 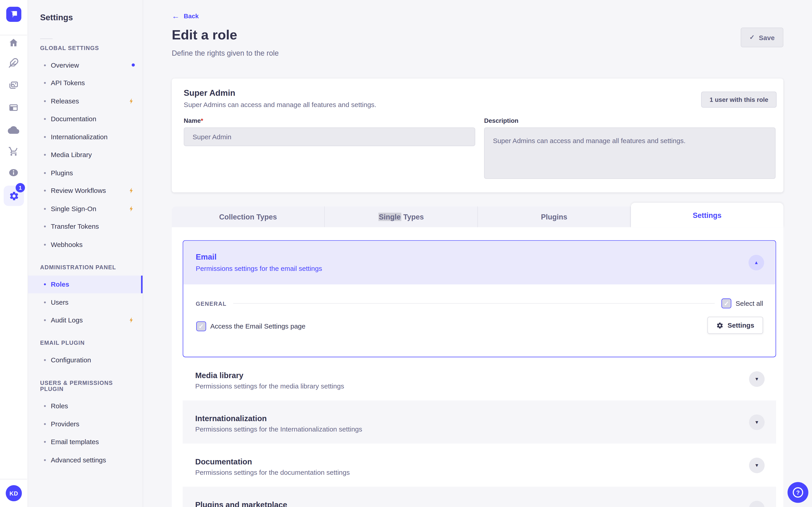 I want to click on save-button: ✓ Save, so click(x=762, y=38).